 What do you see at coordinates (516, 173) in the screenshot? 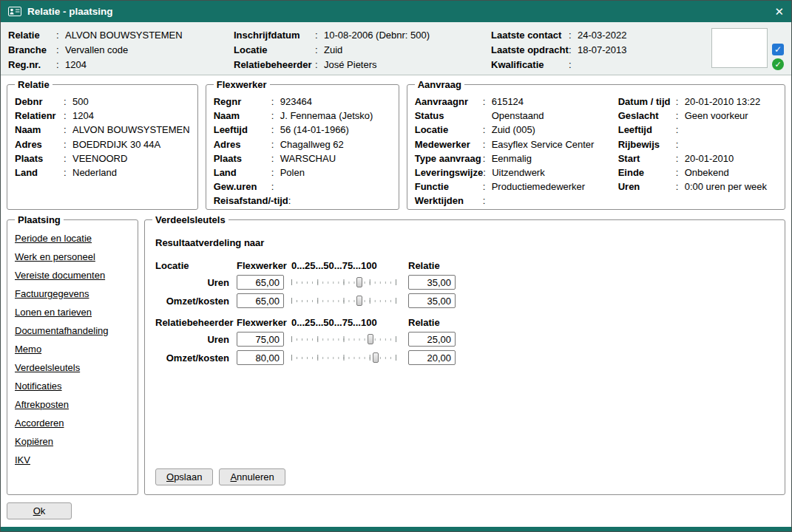
I see `info-row: Leveringswijze : Uitzendwerk` at bounding box center [516, 173].